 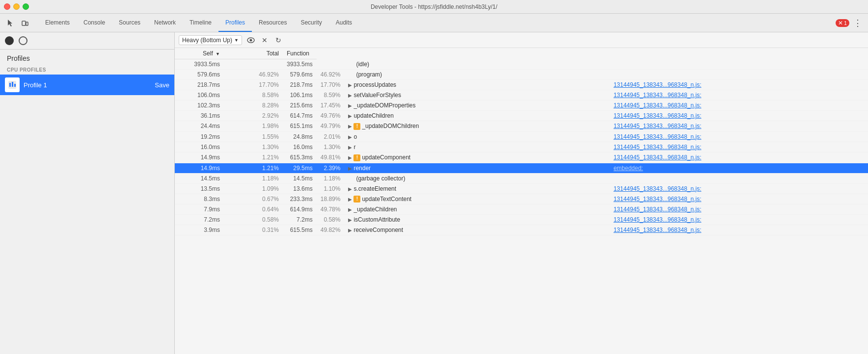 I want to click on record-button, so click(x=9, y=41).